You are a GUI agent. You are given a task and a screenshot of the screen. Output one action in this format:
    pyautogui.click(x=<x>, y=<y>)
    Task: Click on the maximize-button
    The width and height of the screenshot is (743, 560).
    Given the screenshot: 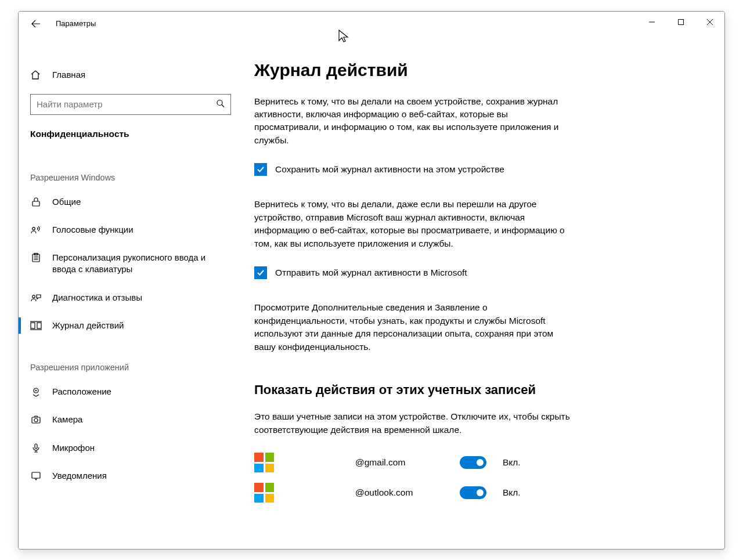 What is the action you would take?
    pyautogui.click(x=681, y=22)
    